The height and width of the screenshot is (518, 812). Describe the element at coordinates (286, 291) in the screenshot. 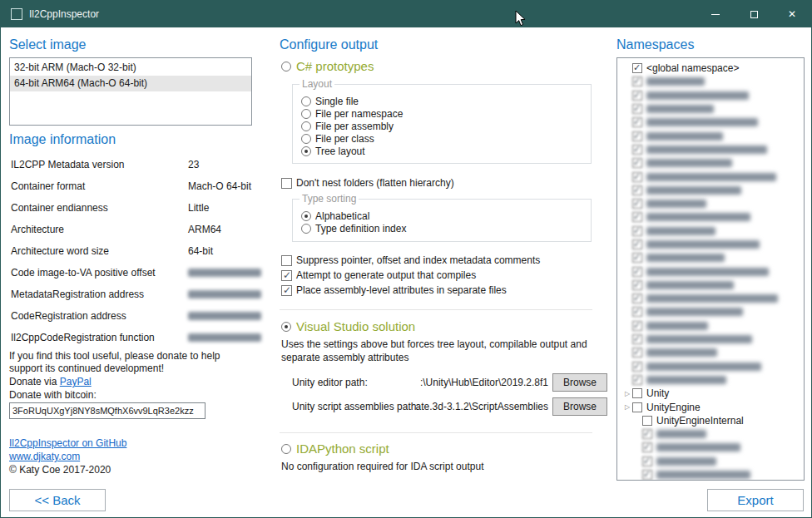

I see `separate-attributes-checkbox` at that location.